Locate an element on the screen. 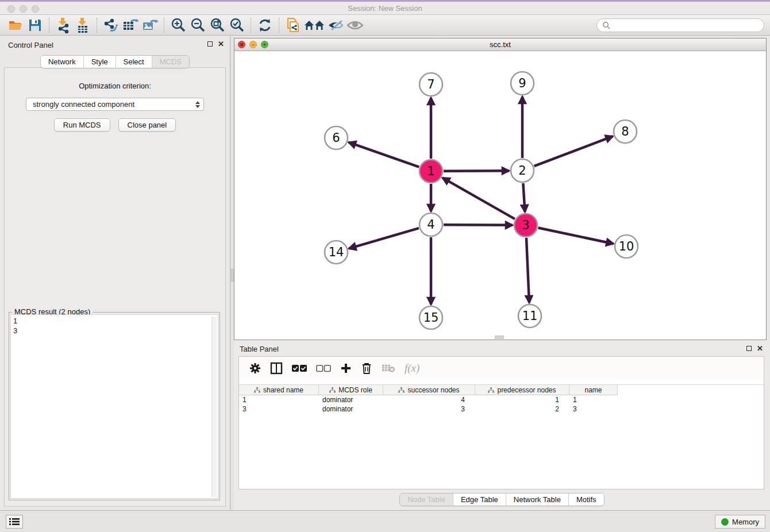  column-header-successor-nodes: successor nodes is located at coordinates (429, 390).